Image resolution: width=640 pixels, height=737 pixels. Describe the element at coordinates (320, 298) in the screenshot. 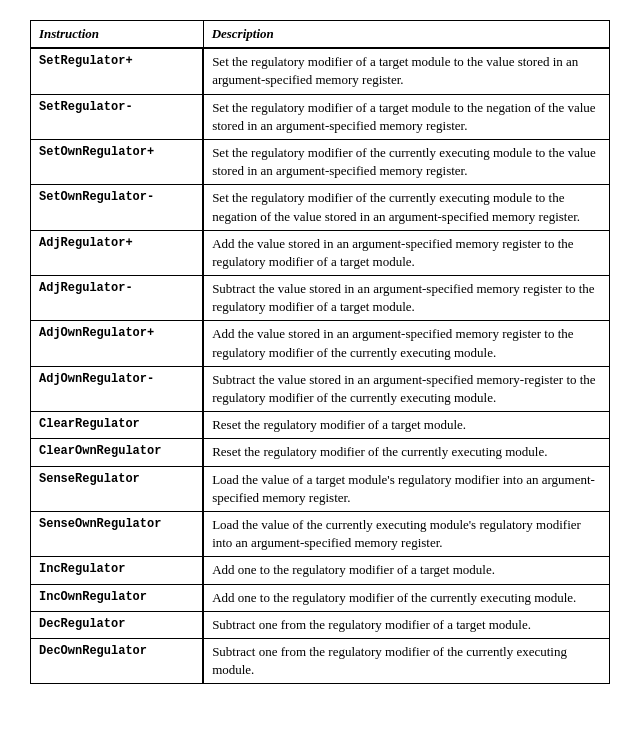

I see `table-row: AdjRegulator-Subtract the value stored i…` at that location.